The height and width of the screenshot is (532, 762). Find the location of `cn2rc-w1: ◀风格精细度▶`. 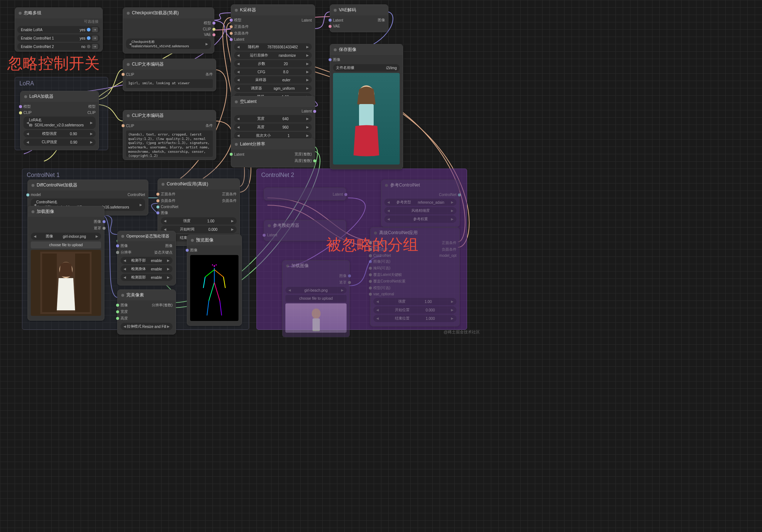

cn2rc-w1: ◀风格精细度▶ is located at coordinates (421, 211).